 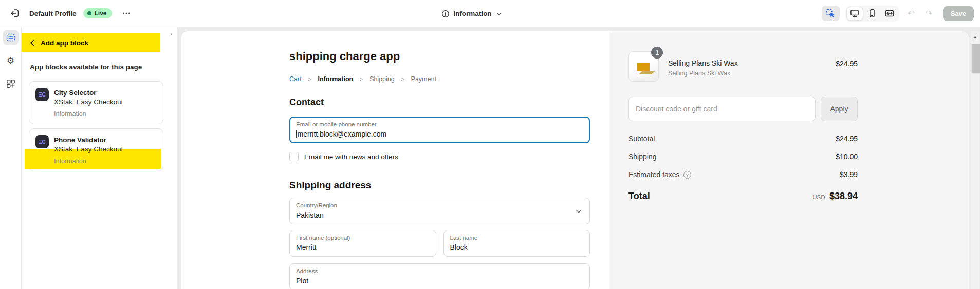 I want to click on contact-heading: Contact, so click(x=440, y=102).